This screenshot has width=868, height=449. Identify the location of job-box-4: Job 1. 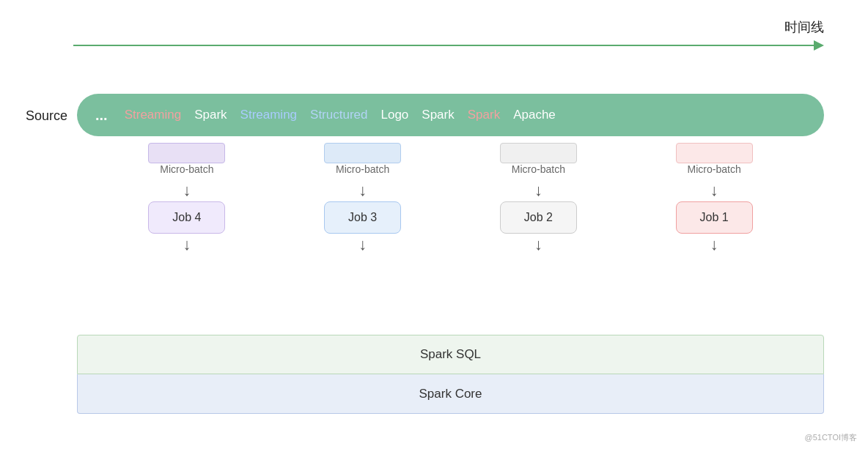
(714, 218).